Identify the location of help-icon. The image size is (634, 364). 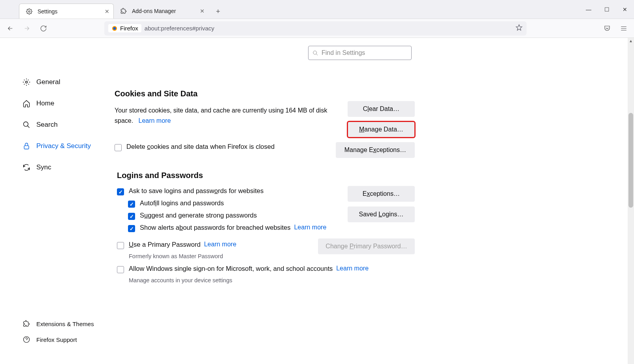
(26, 340).